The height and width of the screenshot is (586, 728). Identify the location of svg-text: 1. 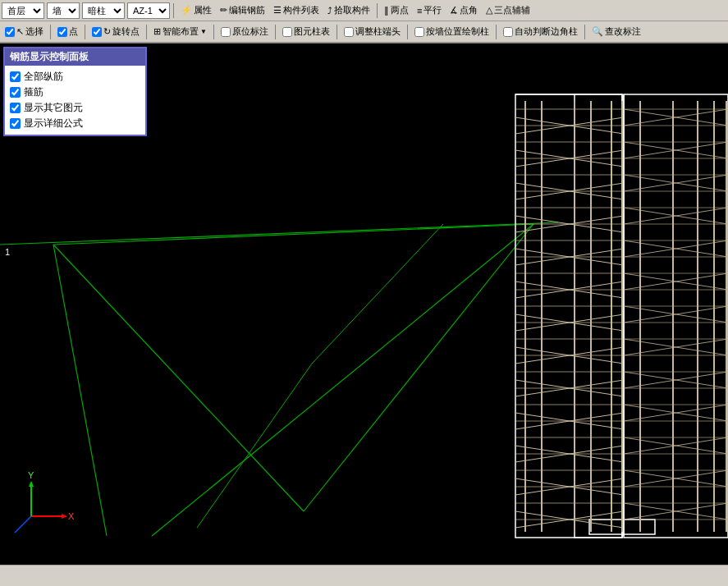
(7, 252).